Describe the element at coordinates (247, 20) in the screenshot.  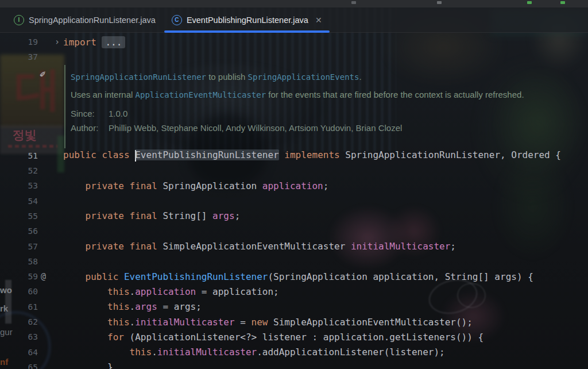
I see `tab-event-publishing-run-listener: C EventPublishingRunListener.java ✕` at that location.